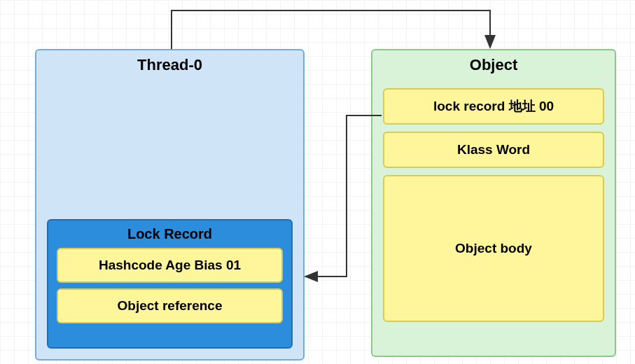 Image resolution: width=635 pixels, height=364 pixels. I want to click on arrow-lockaddr-to-hashcode, so click(343, 196).